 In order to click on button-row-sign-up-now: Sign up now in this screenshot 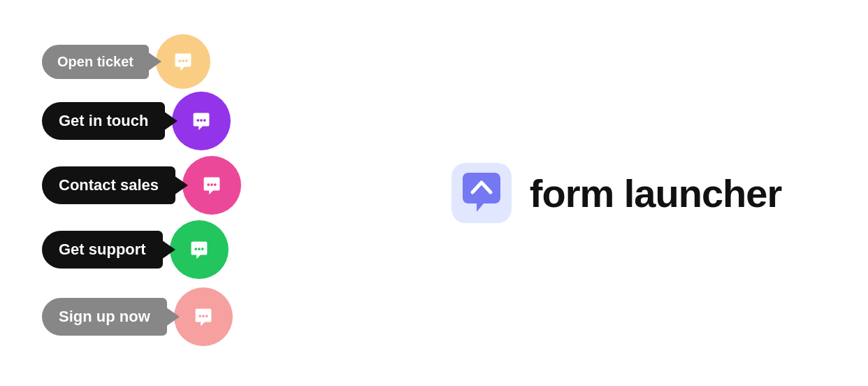, I will do `click(203, 317)`.